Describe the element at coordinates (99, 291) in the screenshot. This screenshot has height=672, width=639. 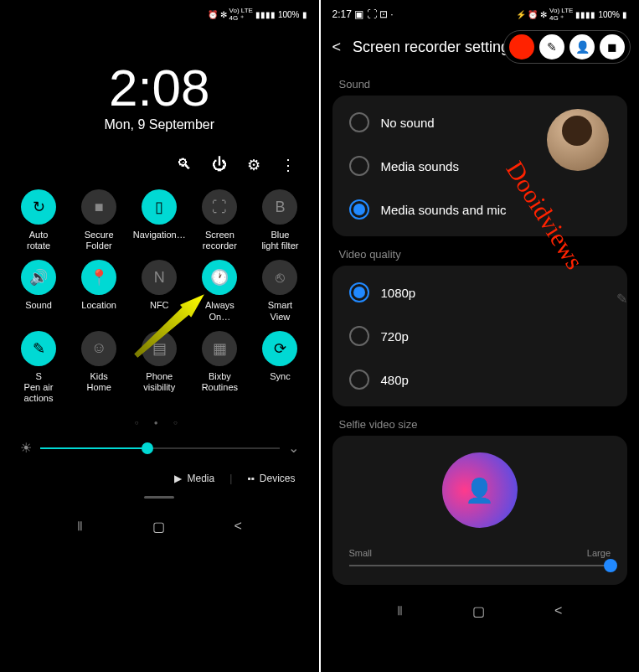
I see `qs-tile: 📍Location` at that location.